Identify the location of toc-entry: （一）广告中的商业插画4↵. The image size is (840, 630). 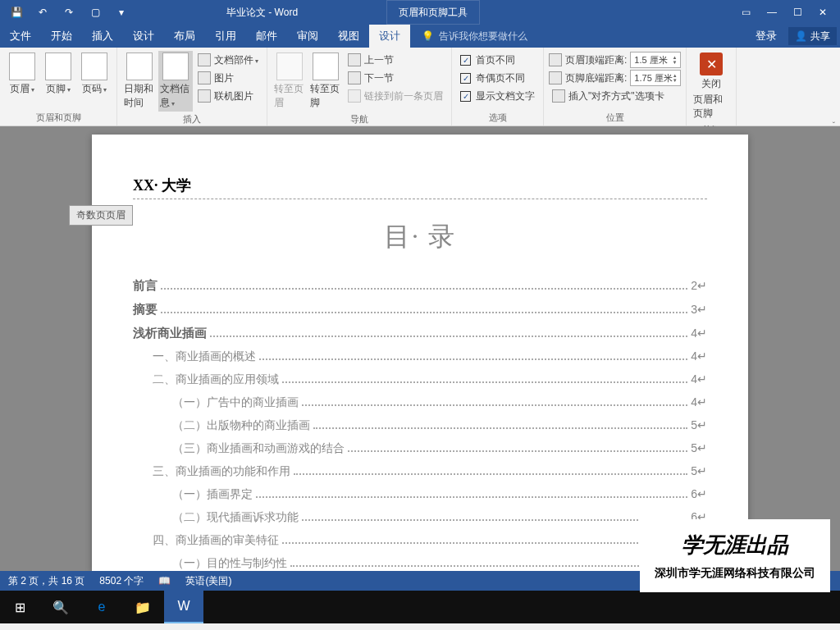
(420, 403).